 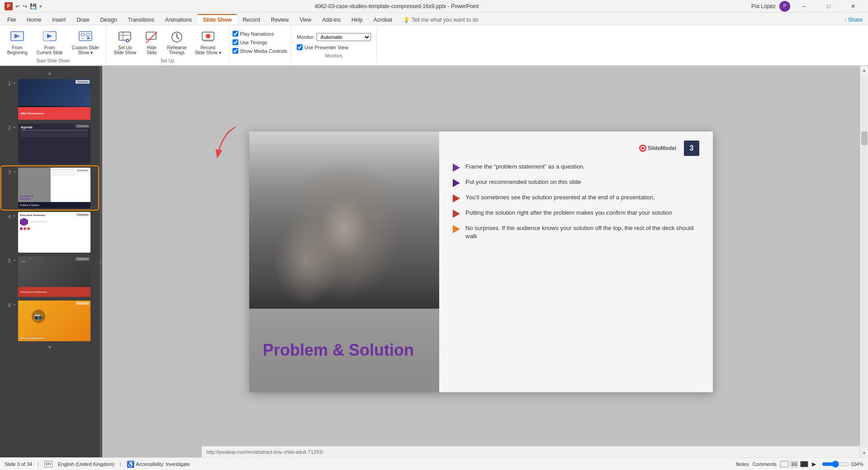 I want to click on monitor-select: Automatic, so click(x=344, y=37).